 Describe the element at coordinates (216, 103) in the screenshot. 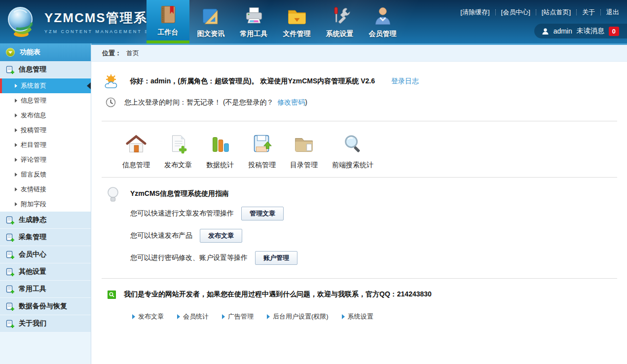

I see `last-login-text: 您上次登录的时间：暂无记录！ (不是您登录的？ 修改密码)` at that location.